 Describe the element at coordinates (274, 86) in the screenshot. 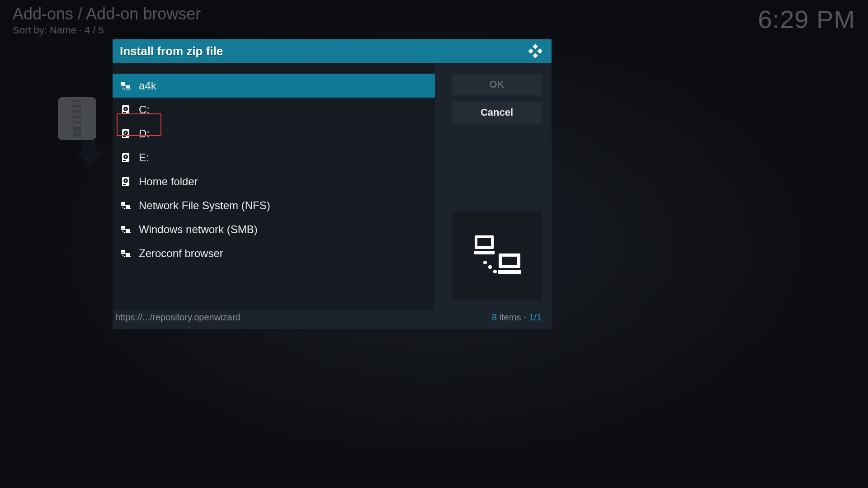

I see `list-item: a4k` at that location.